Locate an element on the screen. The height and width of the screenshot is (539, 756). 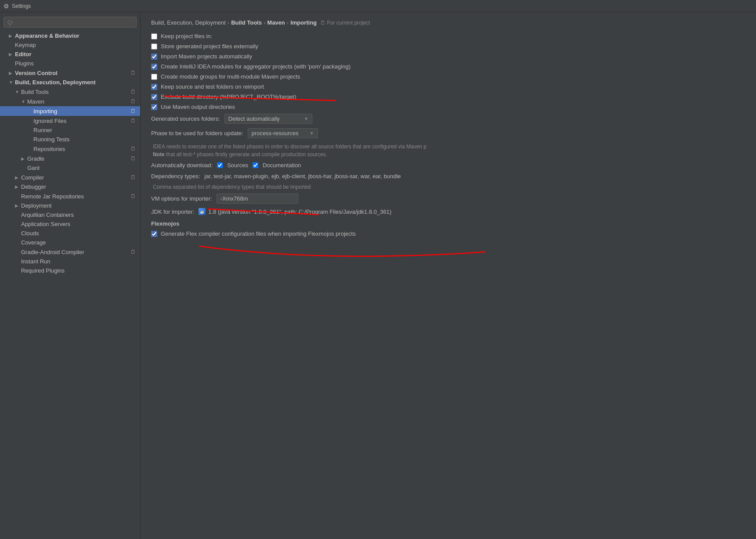
create-intellij-modules-label: Create IntelliJ IDEA modules for aggrega… is located at coordinates (256, 67).